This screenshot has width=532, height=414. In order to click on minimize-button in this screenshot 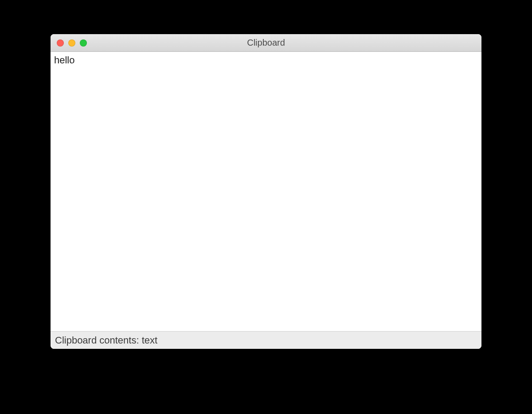, I will do `click(72, 43)`.